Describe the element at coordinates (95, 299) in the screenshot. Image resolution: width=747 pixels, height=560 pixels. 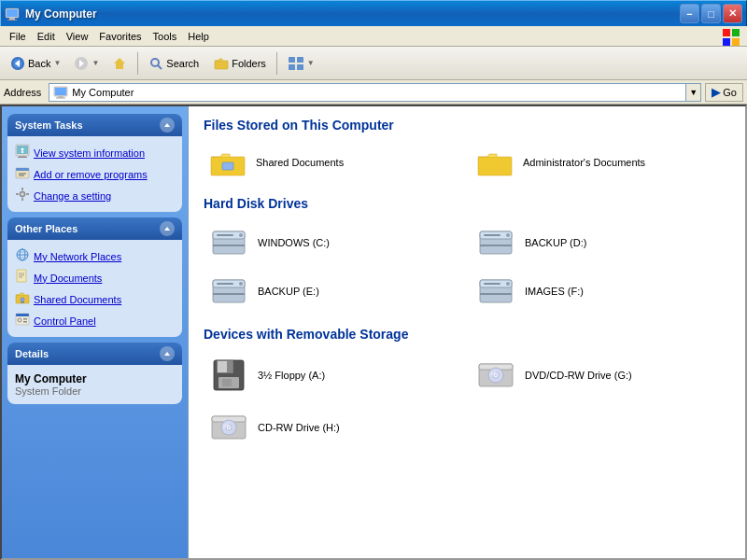
I see `shared-documents-link: Shared Documents` at that location.